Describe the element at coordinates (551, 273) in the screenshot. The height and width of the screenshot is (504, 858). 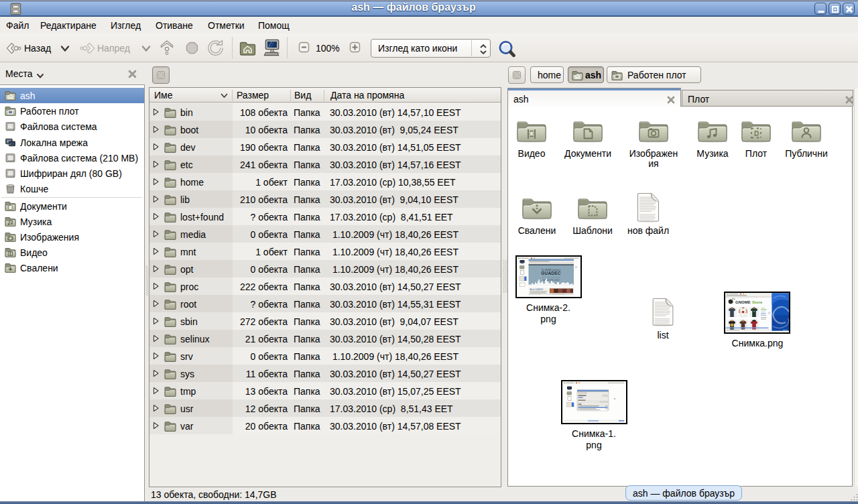
I see `svg-text: GUADEC` at that location.